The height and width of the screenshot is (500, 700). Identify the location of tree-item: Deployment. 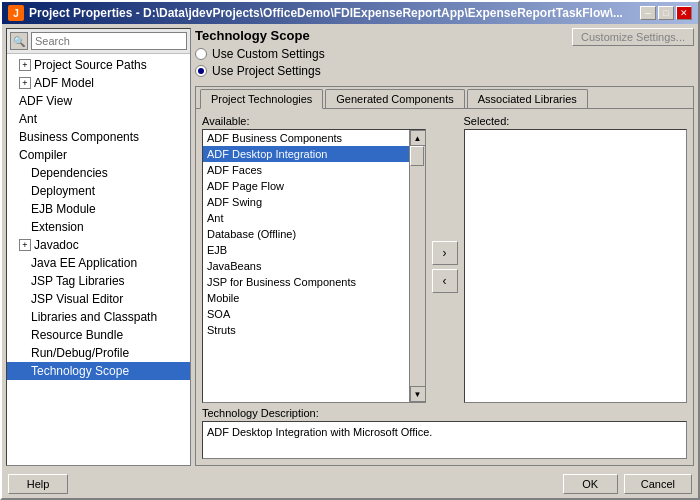
(98, 191).